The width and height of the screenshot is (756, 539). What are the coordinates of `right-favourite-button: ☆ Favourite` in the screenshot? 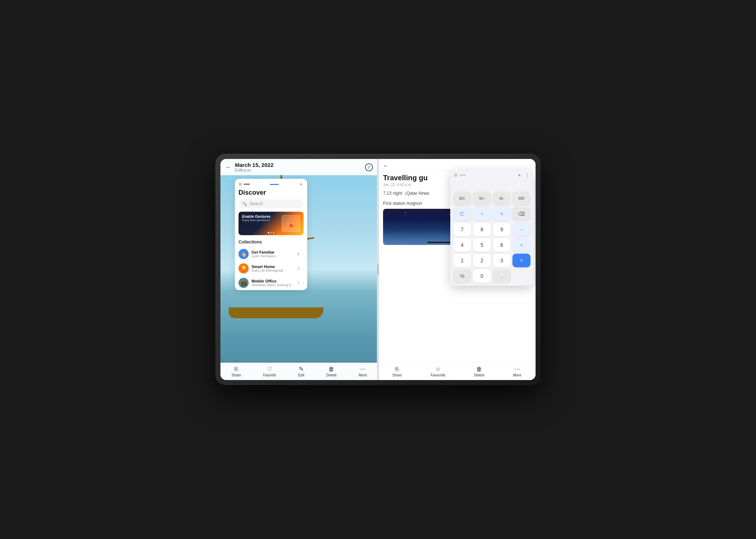 It's located at (438, 371).